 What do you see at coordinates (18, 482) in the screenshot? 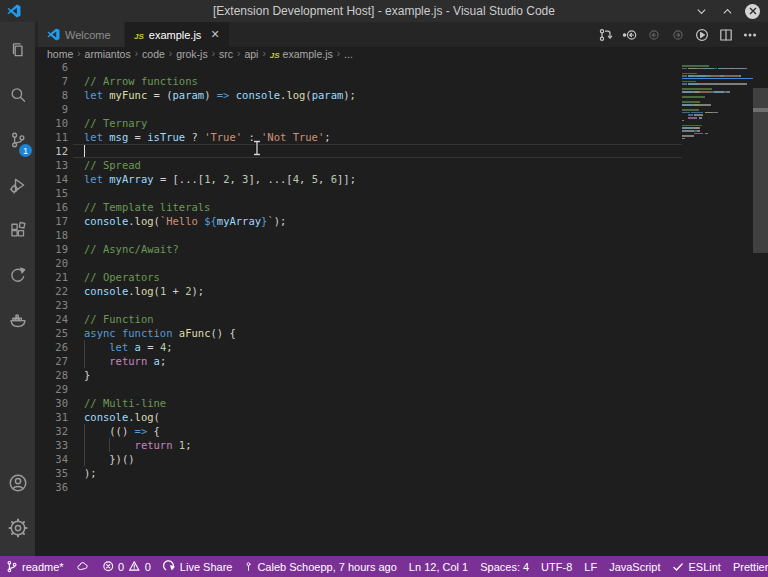
I see `activity-bar-item account-icon` at bounding box center [18, 482].